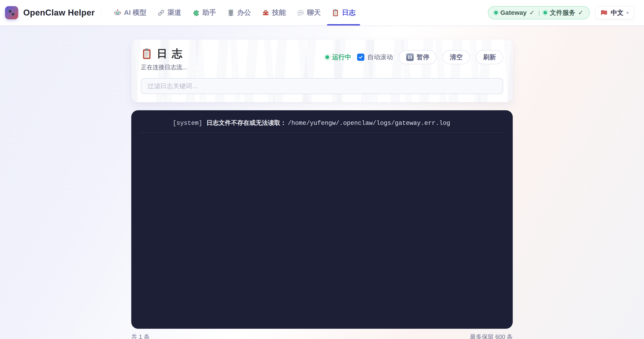 This screenshot has height=339, width=644. What do you see at coordinates (410, 57) in the screenshot?
I see `pause-icon` at bounding box center [410, 57].